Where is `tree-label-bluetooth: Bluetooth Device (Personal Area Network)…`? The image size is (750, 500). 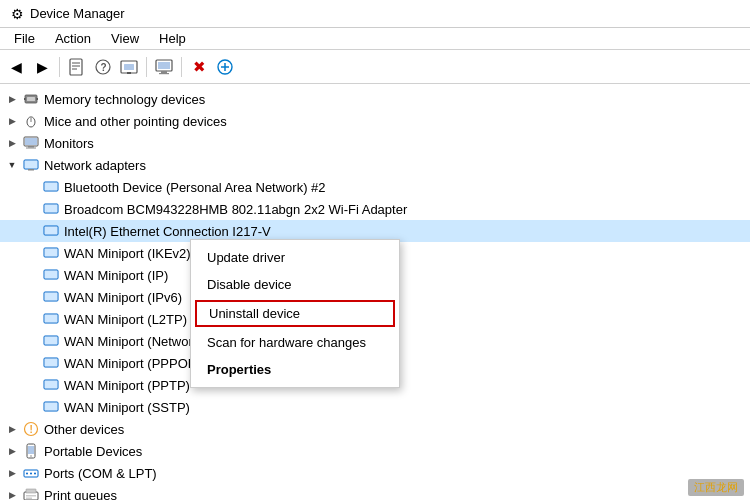 tree-label-bluetooth: Bluetooth Device (Personal Area Network)… is located at coordinates (195, 188).